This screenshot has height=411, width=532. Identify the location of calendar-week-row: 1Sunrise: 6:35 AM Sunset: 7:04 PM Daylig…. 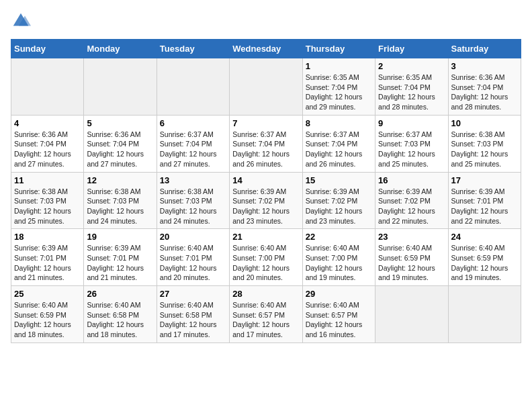
(266, 87).